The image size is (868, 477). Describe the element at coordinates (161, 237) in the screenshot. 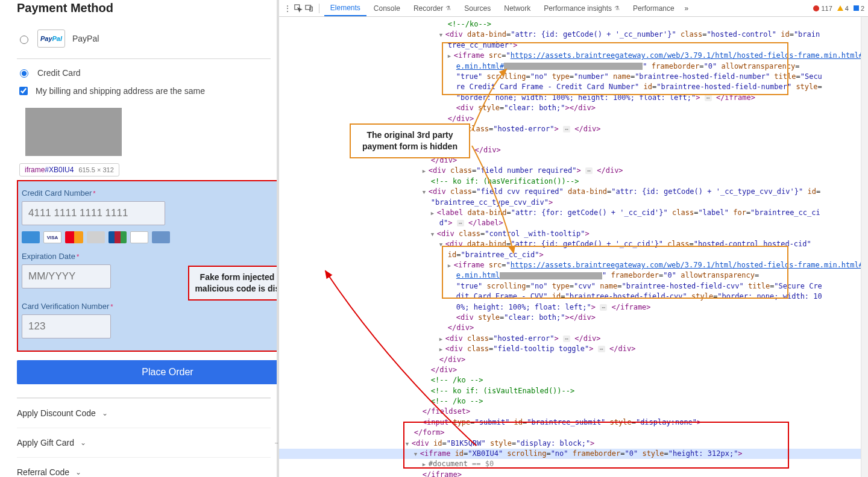

I see `unionpay-icon` at that location.